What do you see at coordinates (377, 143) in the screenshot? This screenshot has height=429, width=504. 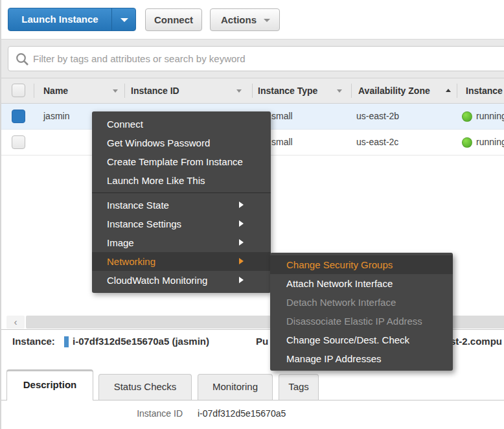 I see `cell-availability-zone: us-east-2c` at bounding box center [377, 143].